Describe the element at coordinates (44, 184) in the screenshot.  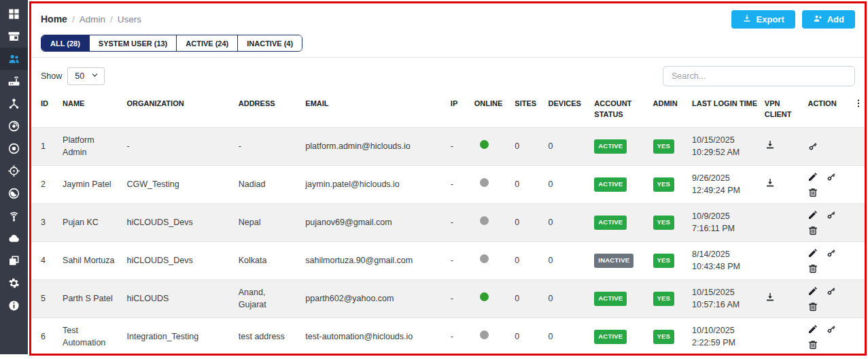
I see `cell-id: 2` at that location.